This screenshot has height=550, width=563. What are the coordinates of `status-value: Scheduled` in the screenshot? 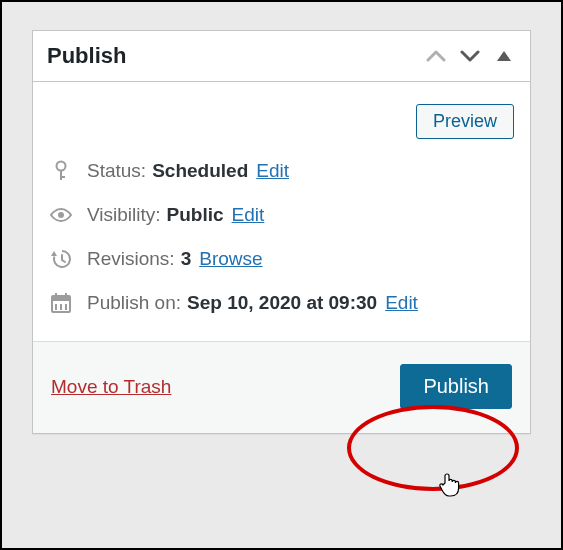 It's located at (200, 171).